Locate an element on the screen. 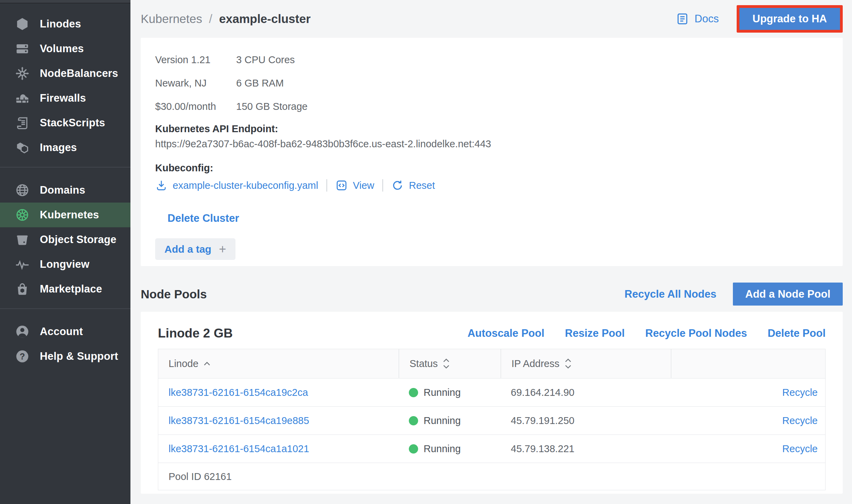 The width and height of the screenshot is (852, 504). account-icon is located at coordinates (22, 332).